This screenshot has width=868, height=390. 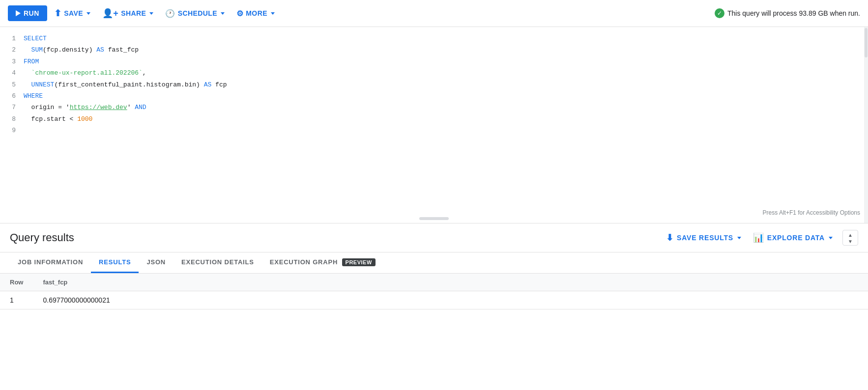 What do you see at coordinates (670, 238) in the screenshot?
I see `download-icon: ⬇` at bounding box center [670, 238].